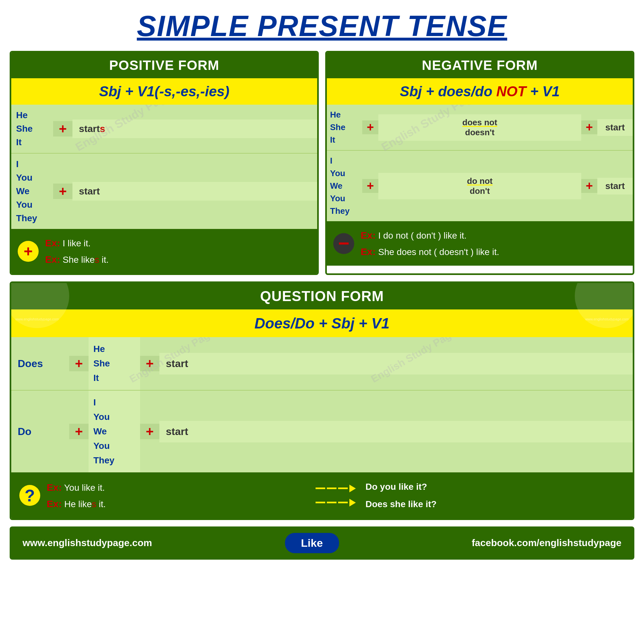  I want to click on neg-aux-cell: does not doesn't, so click(480, 127).